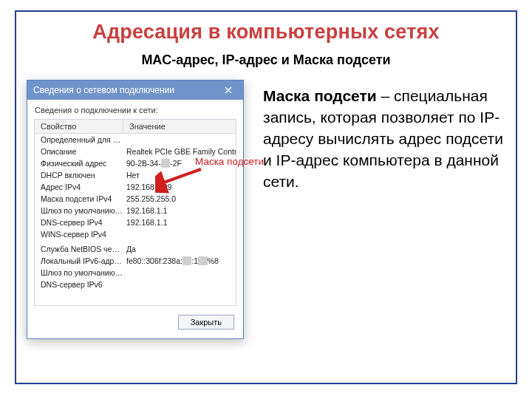 This screenshot has height=399, width=532. I want to click on table-row: DHCP включенНет, so click(135, 175).